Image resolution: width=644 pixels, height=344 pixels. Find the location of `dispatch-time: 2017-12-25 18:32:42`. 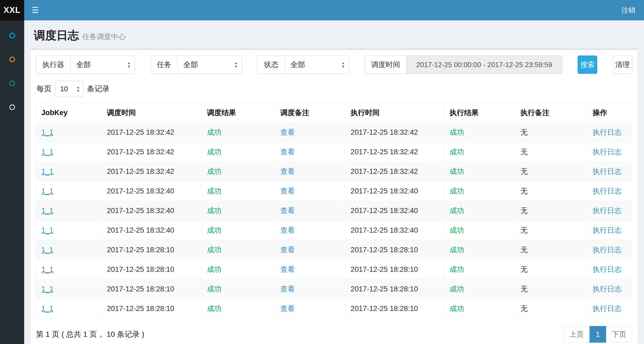

dispatch-time: 2017-12-25 18:32:42 is located at coordinates (141, 132).